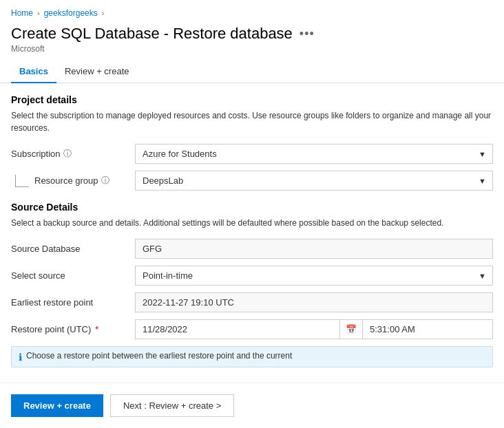  What do you see at coordinates (252, 52) in the screenshot?
I see `page-subtitle: Microsoft` at bounding box center [252, 52].